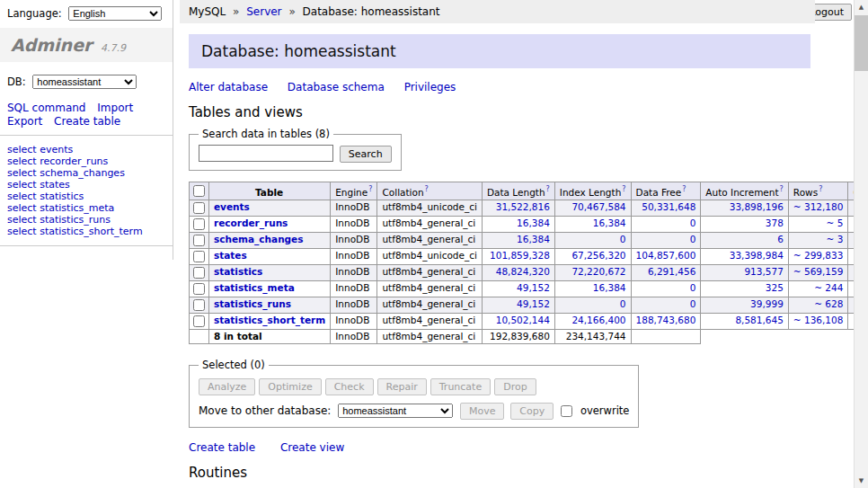  What do you see at coordinates (861, 7) in the screenshot?
I see `scrollbar-up-arrow: ▲` at bounding box center [861, 7].